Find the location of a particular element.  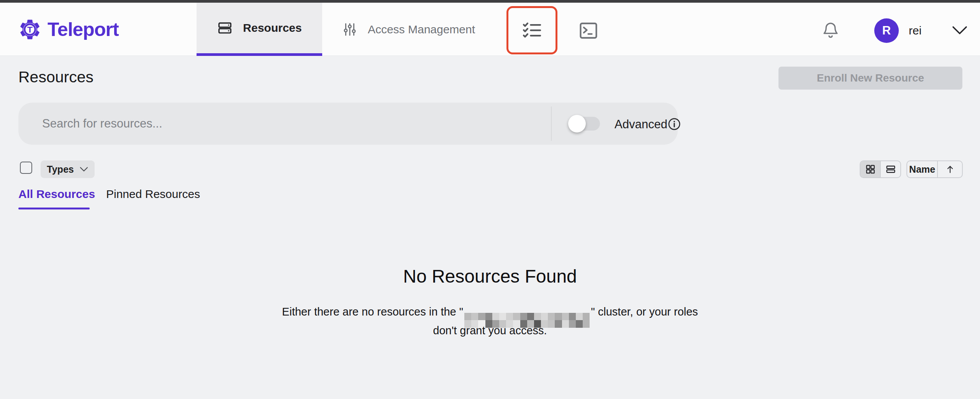

tab-all-resources-label: All Resources is located at coordinates (57, 194).